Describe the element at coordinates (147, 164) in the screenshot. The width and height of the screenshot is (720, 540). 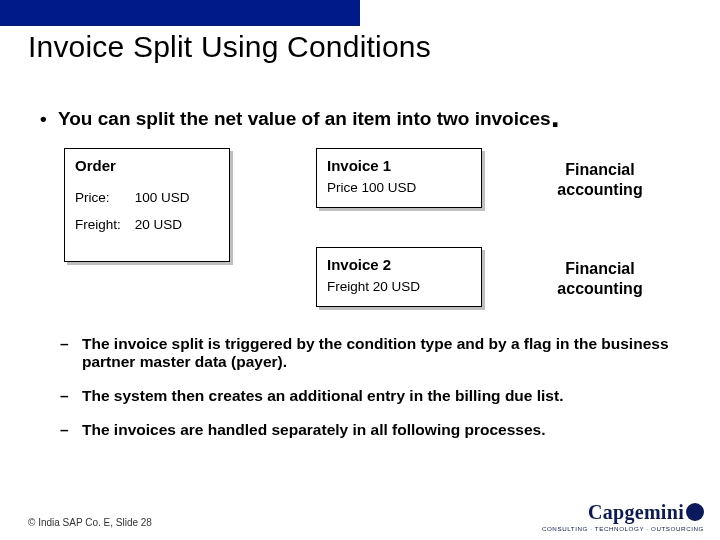
I see `order-header: Order` at that location.